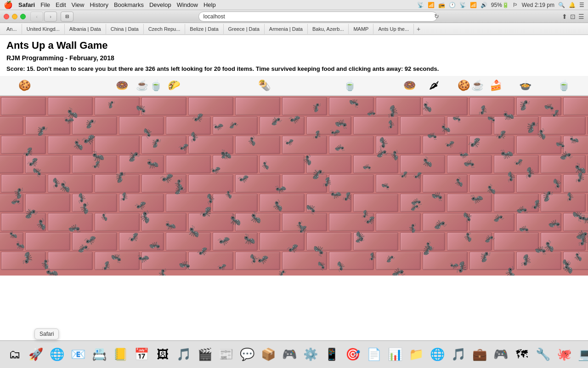 The height and width of the screenshot is (368, 588). I want to click on ant-1: 🐜, so click(112, 104).